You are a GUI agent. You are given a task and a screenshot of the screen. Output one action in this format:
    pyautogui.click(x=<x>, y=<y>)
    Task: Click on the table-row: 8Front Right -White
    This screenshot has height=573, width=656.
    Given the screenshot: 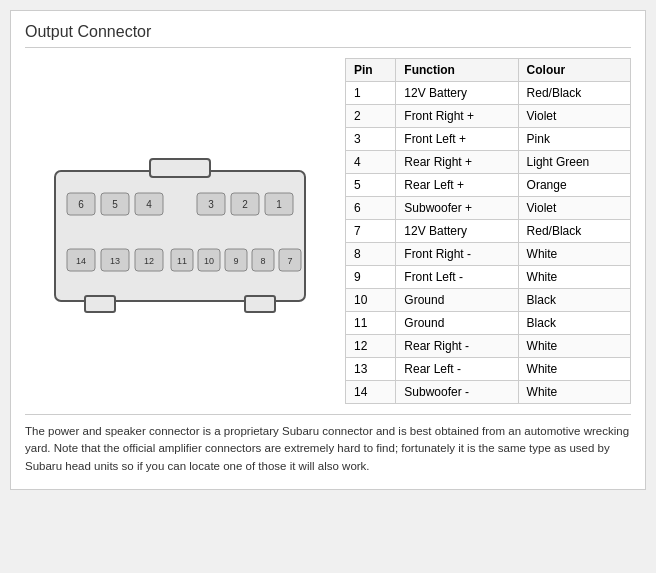 What is the action you would take?
    pyautogui.click(x=488, y=254)
    